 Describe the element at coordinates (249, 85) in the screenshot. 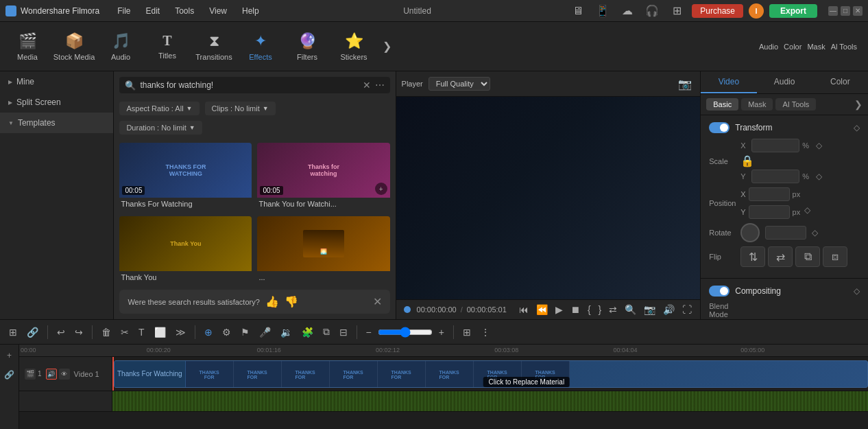

I see `search-input` at that location.